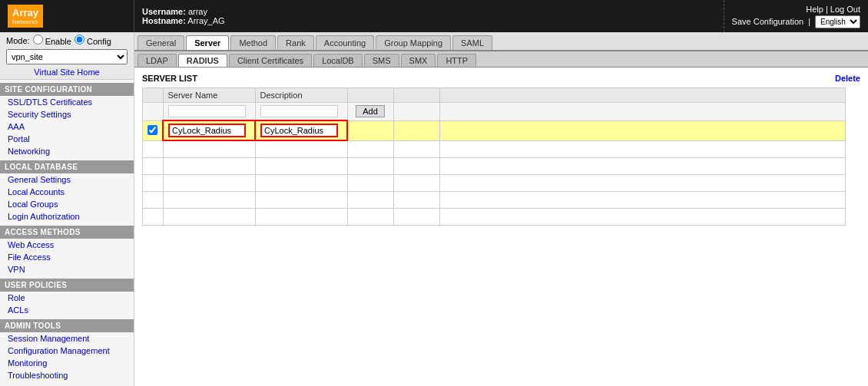 This screenshot has width=868, height=386. What do you see at coordinates (67, 269) in the screenshot?
I see `sidebar-link-2-2: VPN` at bounding box center [67, 269].